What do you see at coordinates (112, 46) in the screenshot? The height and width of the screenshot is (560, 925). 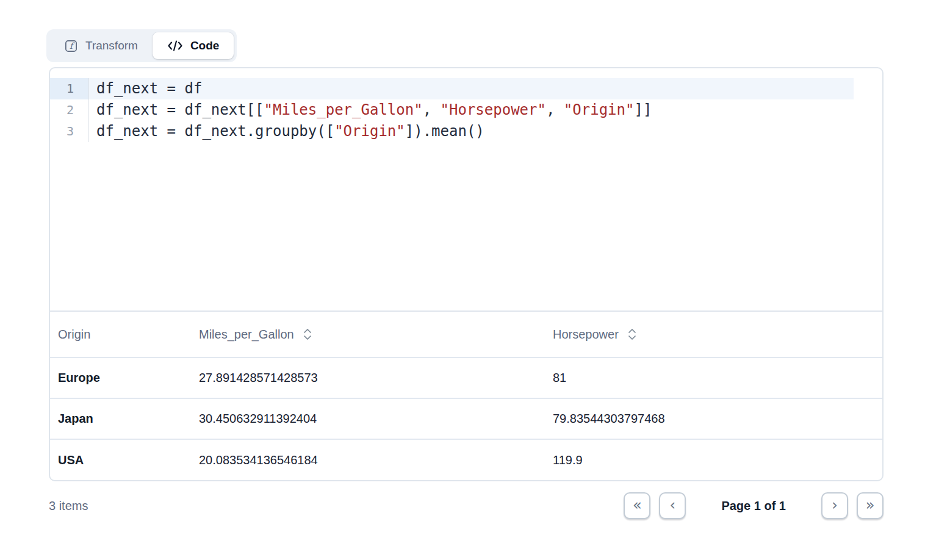 I see `tab-transform-label: Transform` at bounding box center [112, 46].